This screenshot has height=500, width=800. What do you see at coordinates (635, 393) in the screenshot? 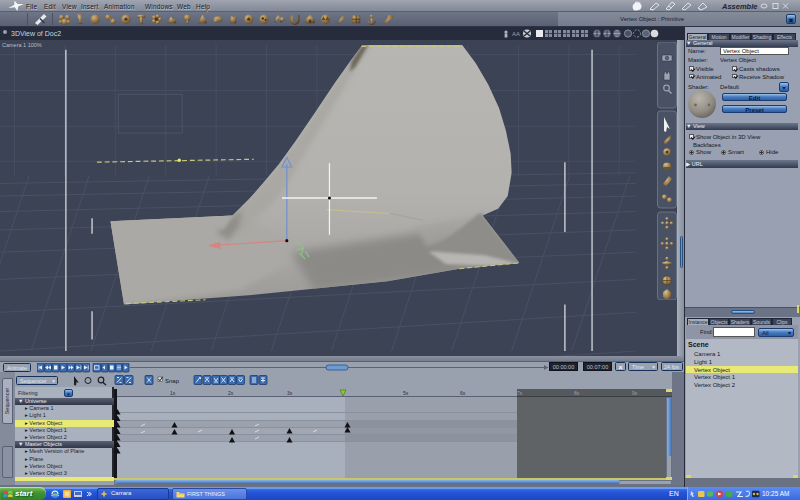
I see `svg-text: 9s` at bounding box center [635, 393].